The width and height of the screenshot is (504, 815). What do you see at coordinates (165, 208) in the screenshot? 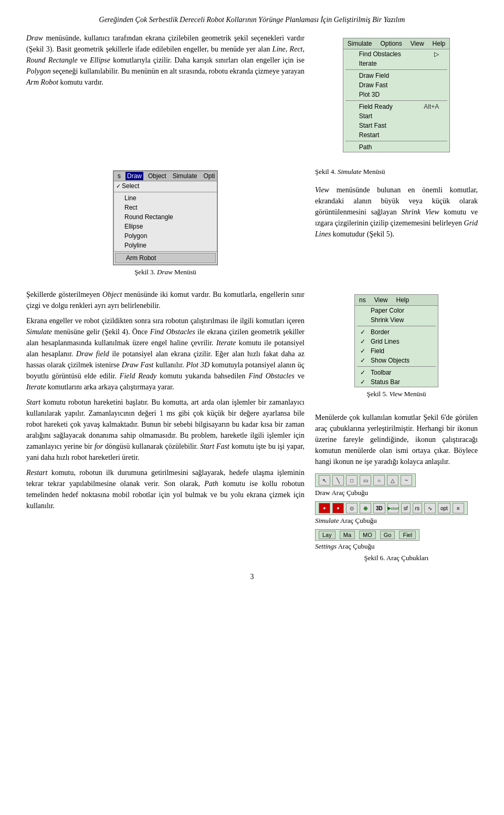
I see `rect-item: Rect` at bounding box center [165, 208].